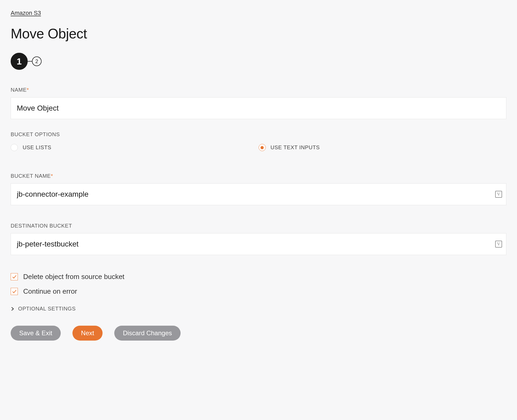 The image size is (517, 420). What do you see at coordinates (258, 34) in the screenshot?
I see `page-title: Move Object` at bounding box center [258, 34].